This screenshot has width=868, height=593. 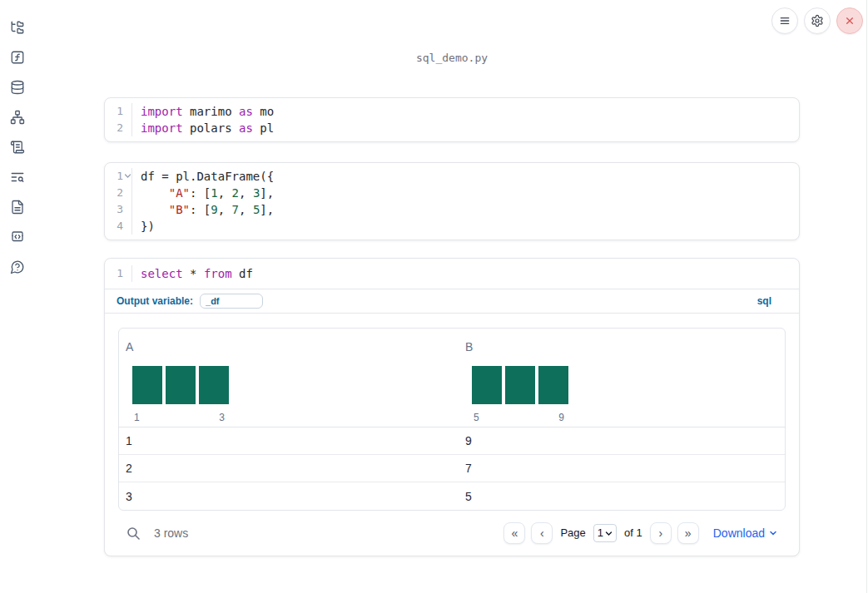 I want to click on prev-page-button: ‹, so click(x=542, y=533).